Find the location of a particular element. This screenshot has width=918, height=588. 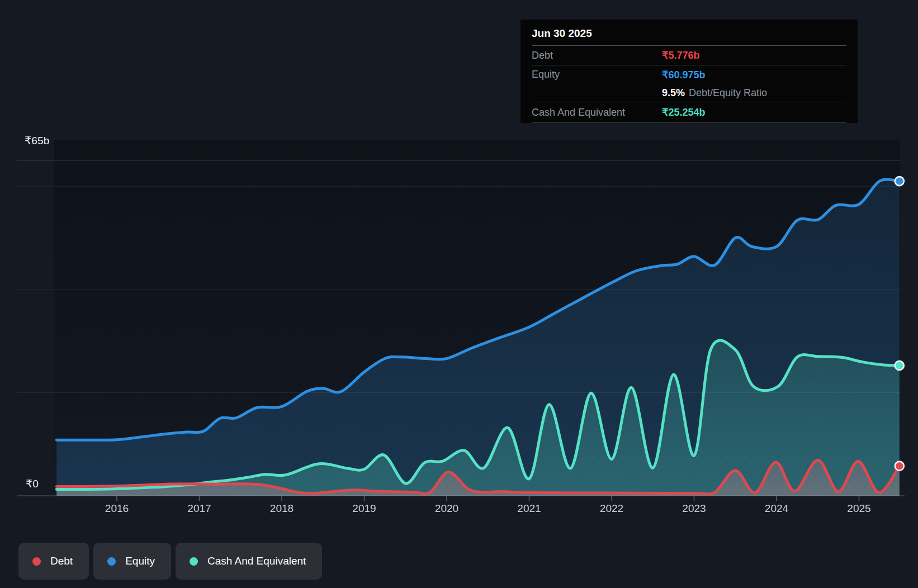

x-axis-label-2022: 2022 is located at coordinates (612, 509).